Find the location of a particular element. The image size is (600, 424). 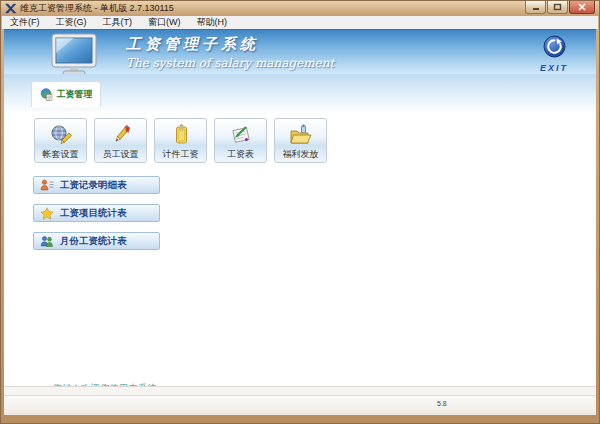

tab-label: 工资管理 is located at coordinates (75, 94).